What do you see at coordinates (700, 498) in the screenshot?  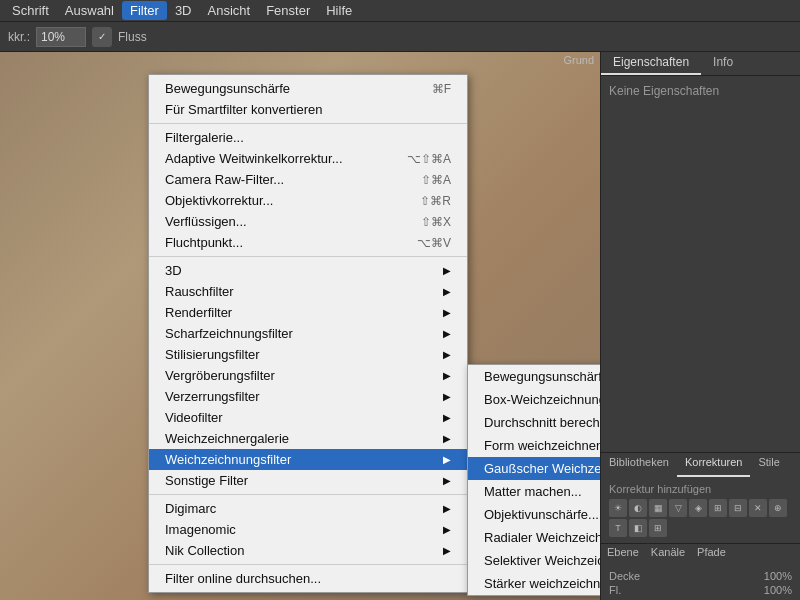 I see `panel-section-korrekturen: Bibliotheken Korrekturen Stile Korrektur…` at bounding box center [700, 498].